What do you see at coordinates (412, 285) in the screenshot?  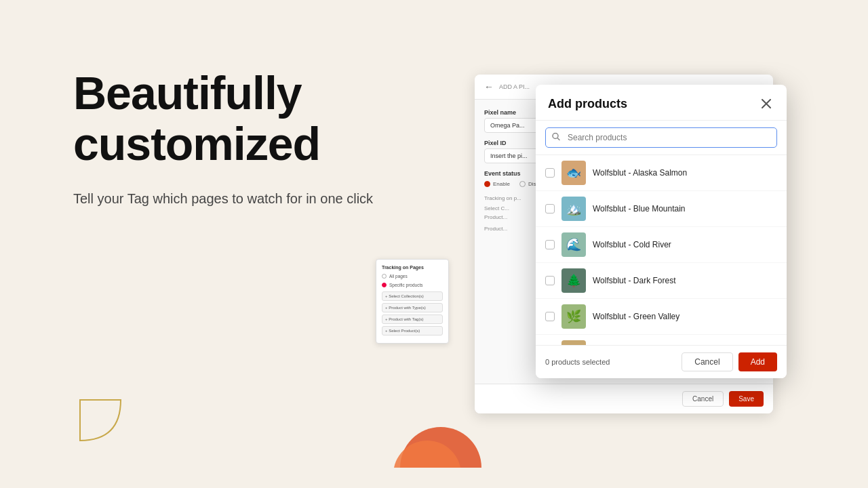 I see `radio-specific-products: Specific products` at bounding box center [412, 285].